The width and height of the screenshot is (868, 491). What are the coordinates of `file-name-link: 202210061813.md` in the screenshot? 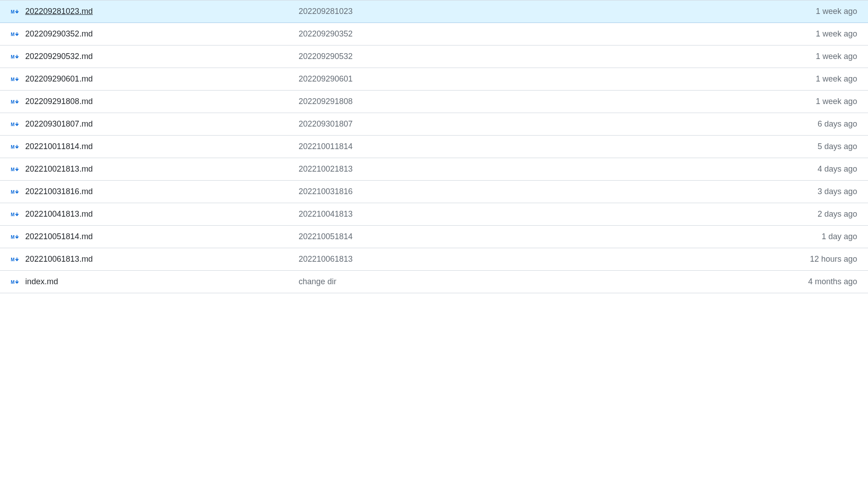 It's located at (59, 259).